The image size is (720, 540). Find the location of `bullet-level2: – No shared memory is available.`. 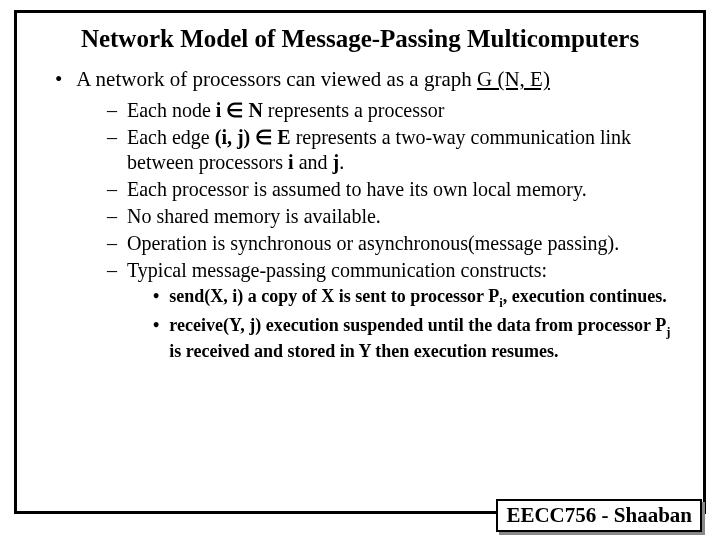

bullet-level2: – No shared memory is available. is located at coordinates (395, 216).